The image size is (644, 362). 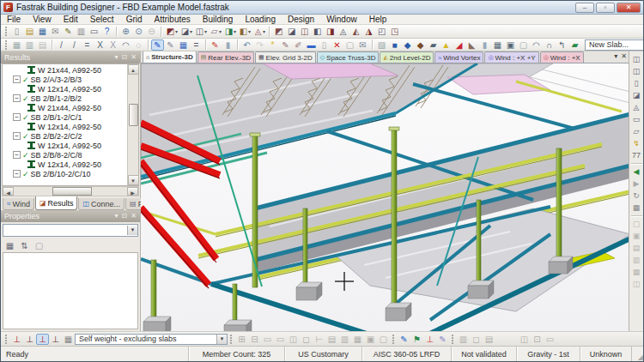 What do you see at coordinates (292, 31) in the screenshot?
I see `iso-view-2-icon: ◪` at bounding box center [292, 31].